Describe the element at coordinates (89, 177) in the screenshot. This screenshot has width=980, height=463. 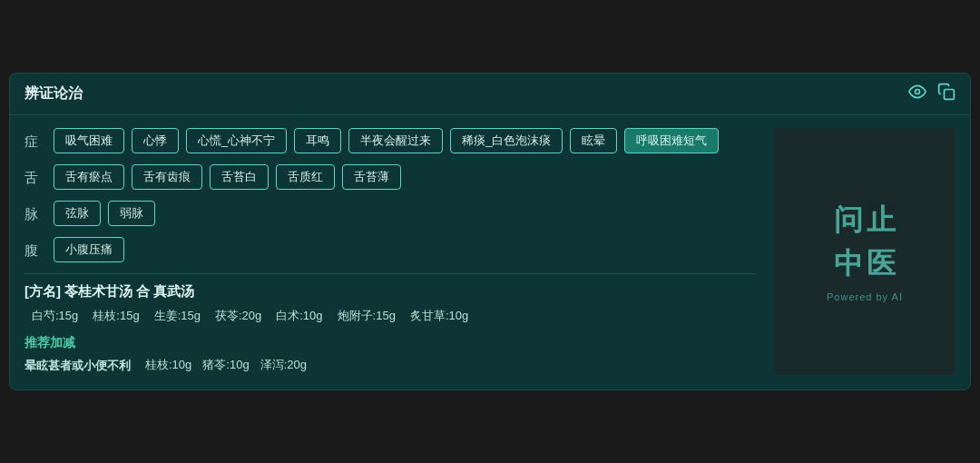
I see `tag-sheyudian: 舌有瘀点` at that location.